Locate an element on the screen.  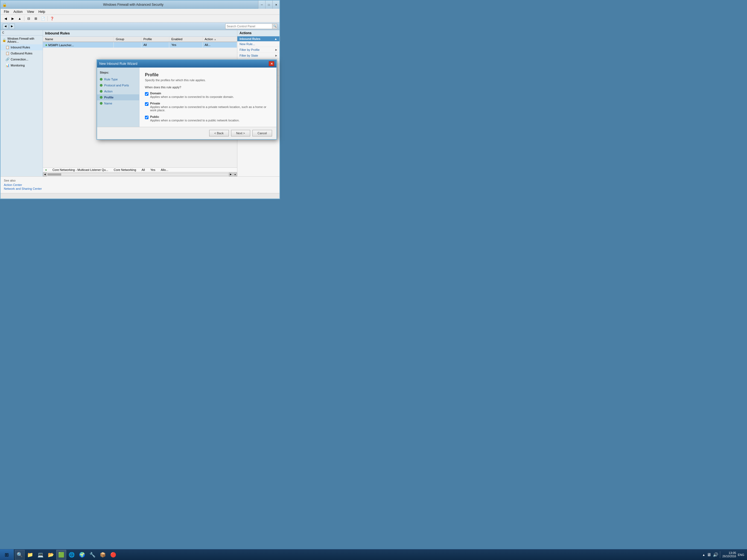
arrow-filter-state: ▶ is located at coordinates (276, 55).